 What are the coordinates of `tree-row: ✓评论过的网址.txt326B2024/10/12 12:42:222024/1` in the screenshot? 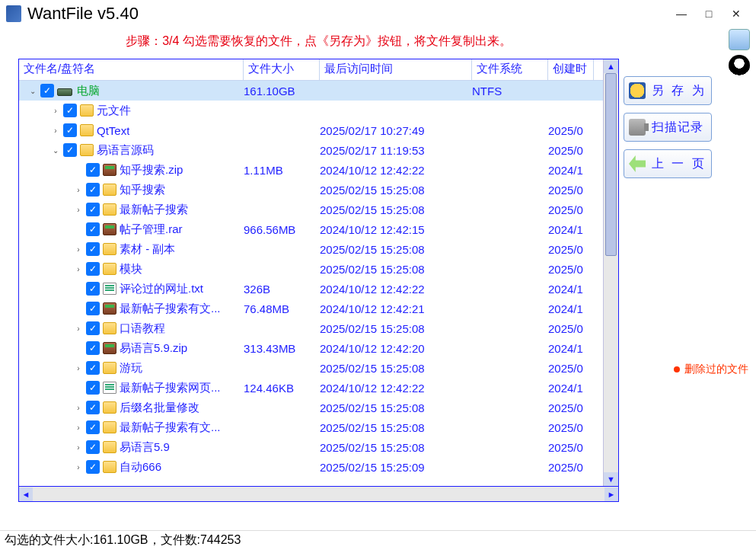 It's located at (311, 289).